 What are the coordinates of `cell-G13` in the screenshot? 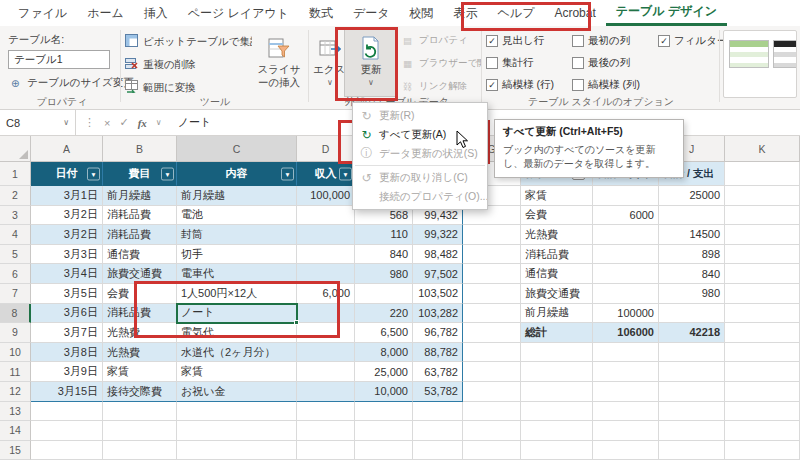 It's located at (492, 412).